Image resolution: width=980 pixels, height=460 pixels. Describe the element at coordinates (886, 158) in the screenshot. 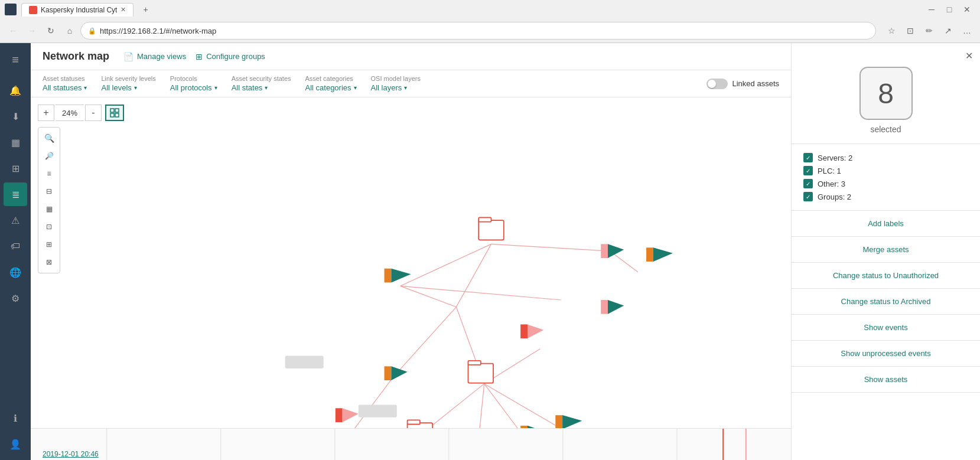

I see `breakdown-servers: ✓ Servers: 2` at that location.